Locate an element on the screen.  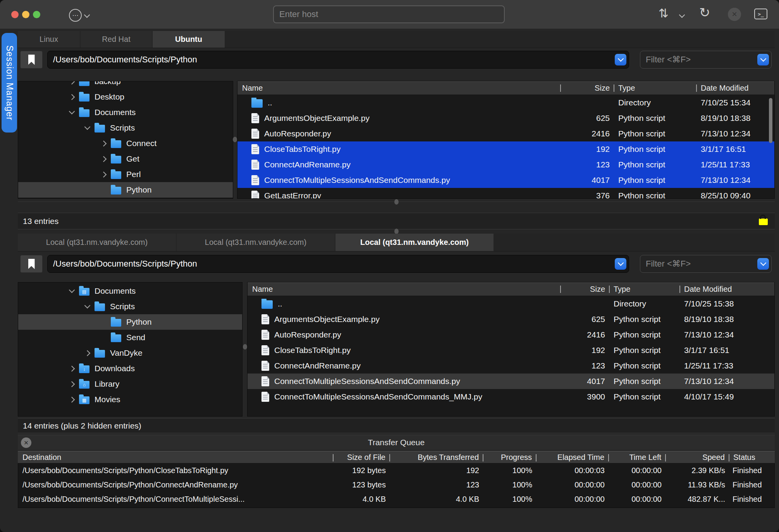
tree-item: Perl is located at coordinates (126, 174).